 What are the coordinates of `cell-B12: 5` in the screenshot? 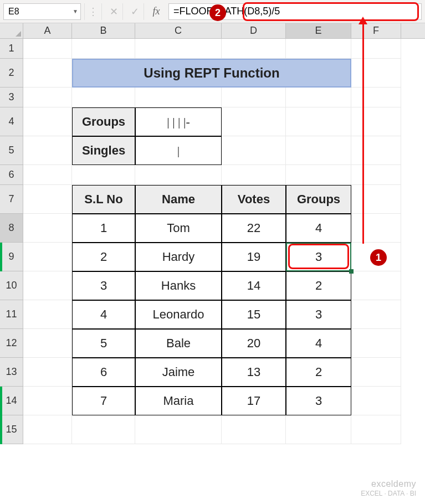 It's located at (104, 343).